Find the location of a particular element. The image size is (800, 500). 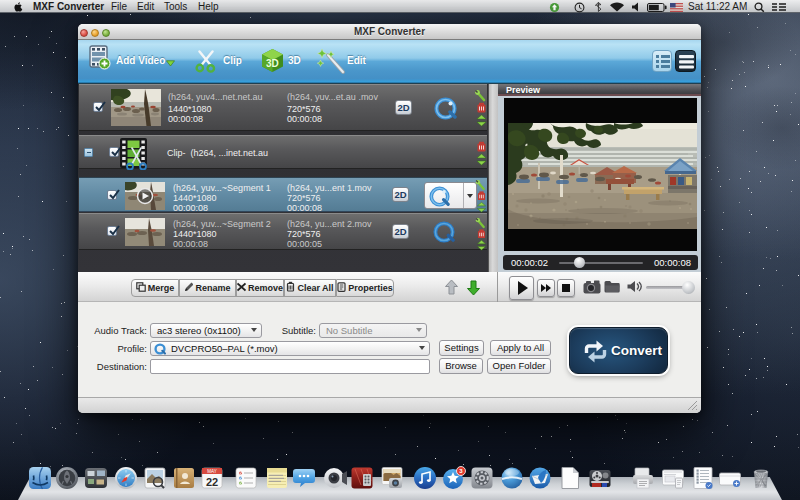

svg-text: 22 is located at coordinates (212, 482).